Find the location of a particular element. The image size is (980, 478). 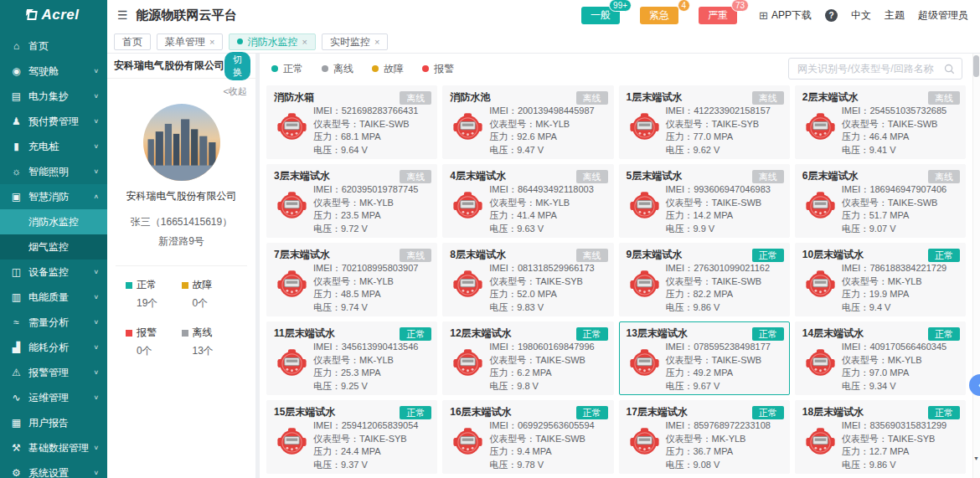

user-menu: 超级管理员 is located at coordinates (943, 15).